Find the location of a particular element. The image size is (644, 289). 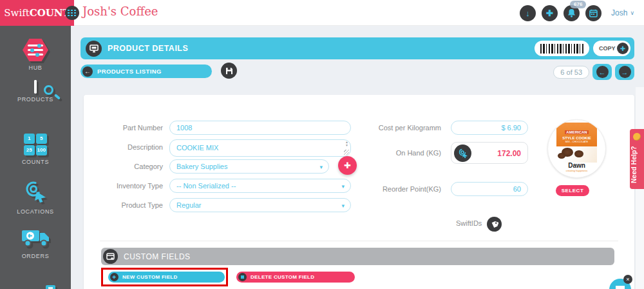

section-divider is located at coordinates (359, 241).